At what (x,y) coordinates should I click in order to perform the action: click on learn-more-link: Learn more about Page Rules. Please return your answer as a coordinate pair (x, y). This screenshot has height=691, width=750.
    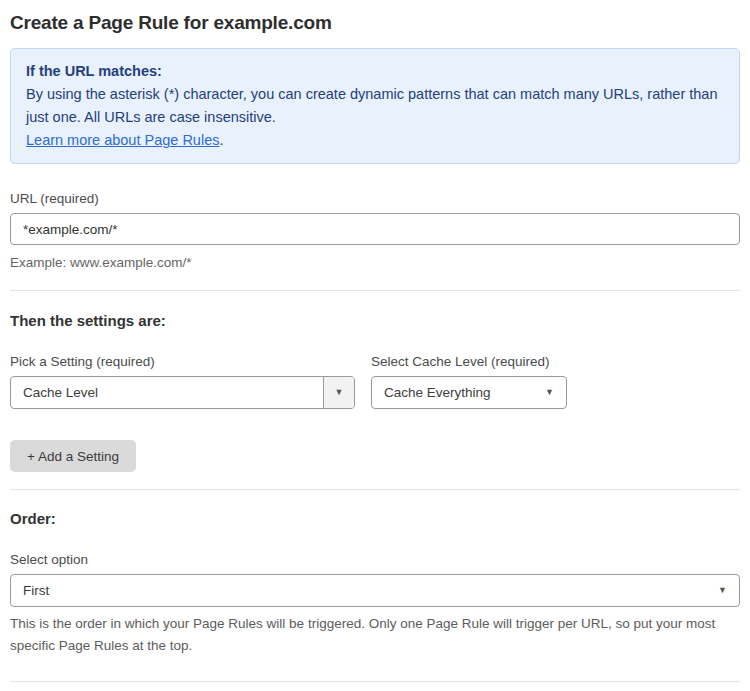
    Looking at the image, I should click on (122, 140).